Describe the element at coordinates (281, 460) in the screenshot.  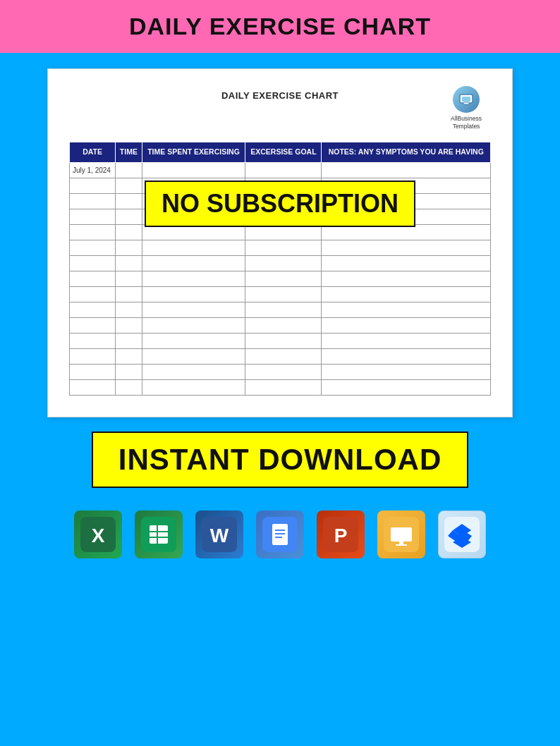
I see `instant-download-banner: INSTANT DOWNLOAD` at that location.